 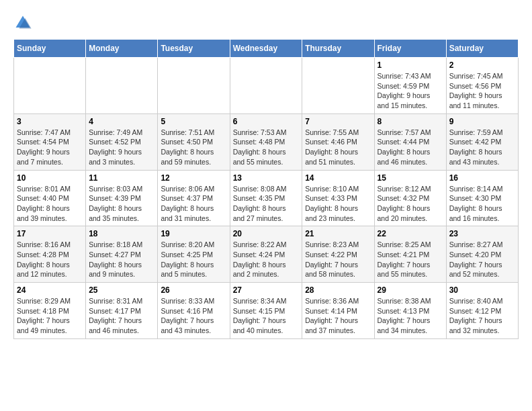 I want to click on day-number: 12, so click(x=193, y=178).